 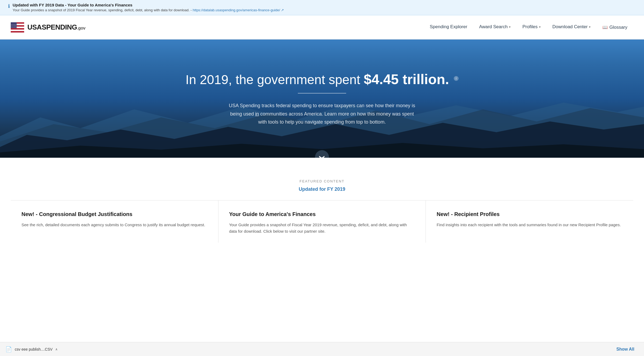 What do you see at coordinates (322, 189) in the screenshot?
I see `featured-subtitle: Updated for FY 2019` at bounding box center [322, 189].